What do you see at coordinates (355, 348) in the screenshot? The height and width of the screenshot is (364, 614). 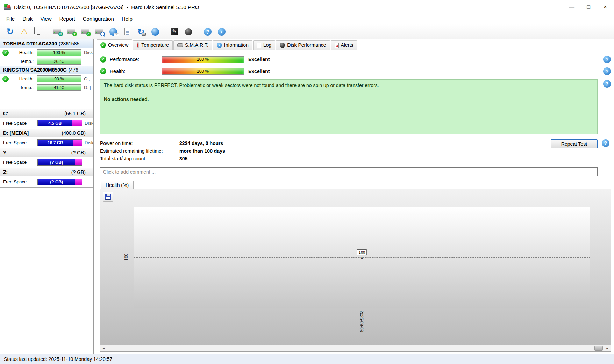 I see `chart-horizontal-scrollbar` at bounding box center [355, 348].